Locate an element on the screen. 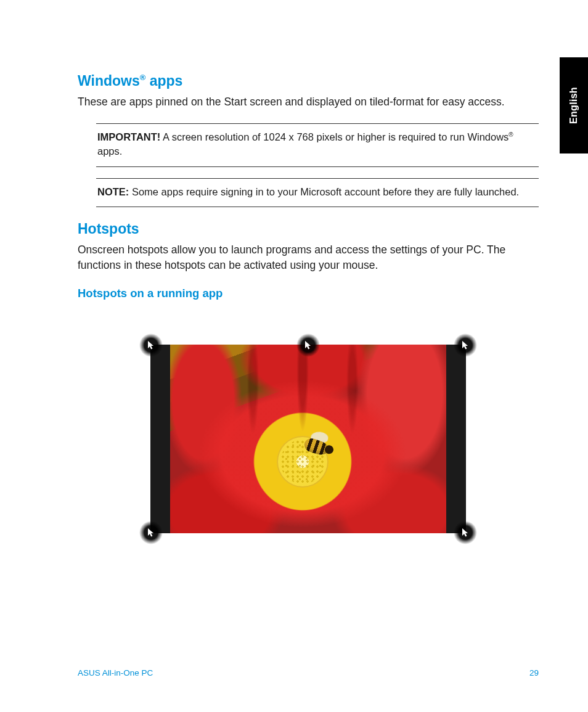  hotspot-bottom-left is located at coordinates (151, 533).